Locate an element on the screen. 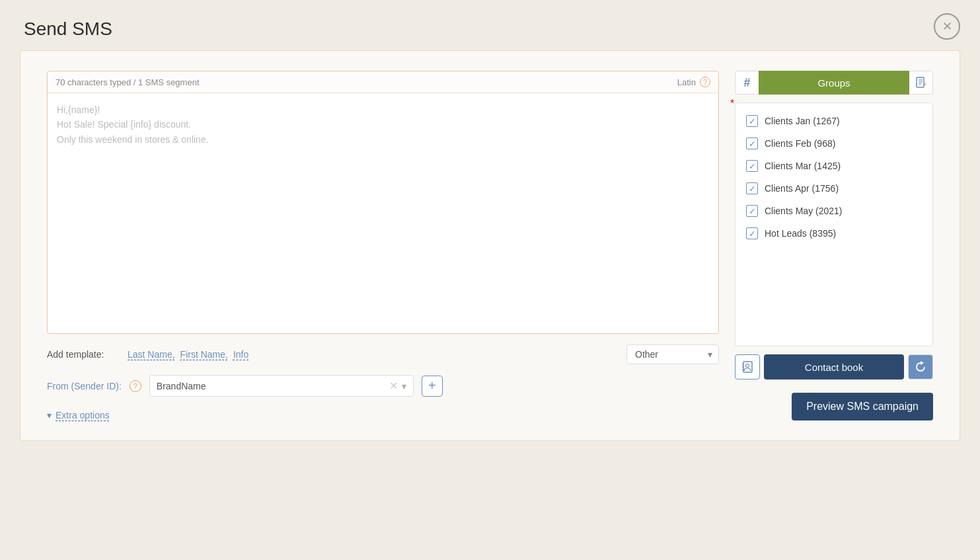  group-name-2: Clients Mar (1425) is located at coordinates (802, 166).